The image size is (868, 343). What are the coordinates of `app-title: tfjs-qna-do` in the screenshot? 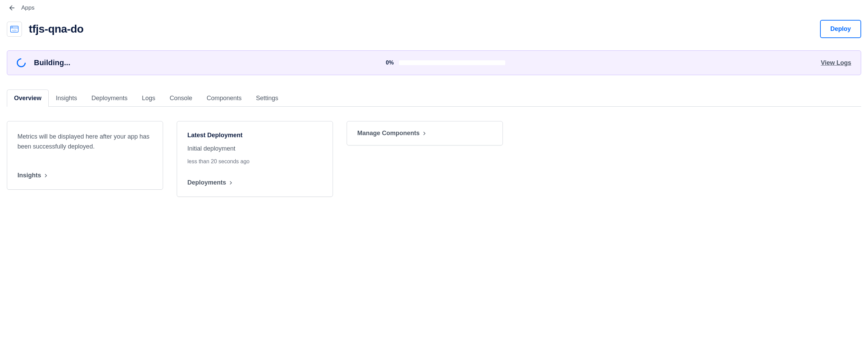 It's located at (56, 29).